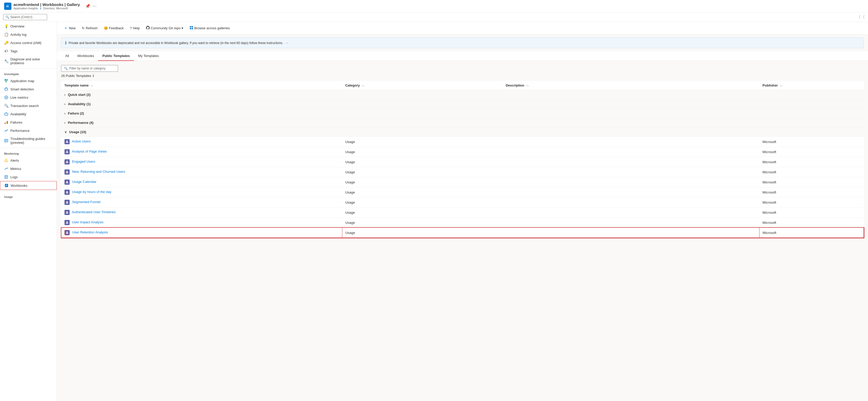  Describe the element at coordinates (6, 106) in the screenshot. I see `transaction-search-icon: 🔍` at that location.